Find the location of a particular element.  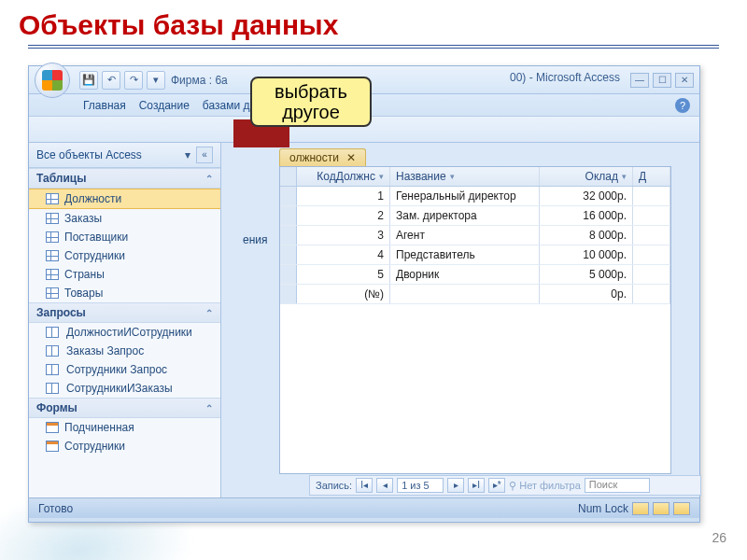

cell-salary: 0р. is located at coordinates (586, 294).